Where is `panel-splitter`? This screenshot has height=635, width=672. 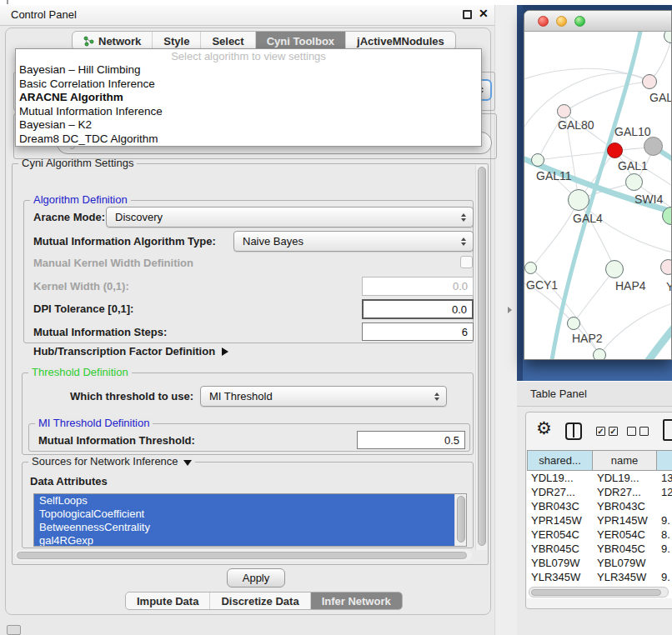
panel-splitter is located at coordinates (505, 320).